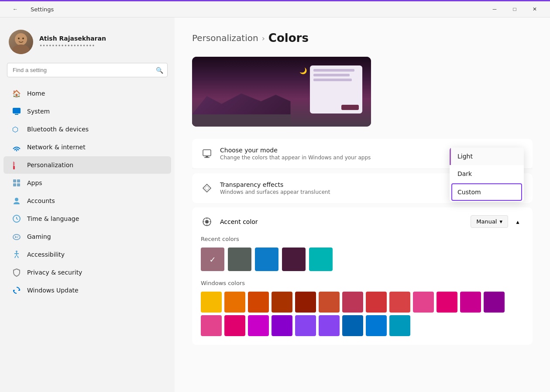  What do you see at coordinates (87, 254) in the screenshot?
I see `sidebar-item-accessibility: Accessibility` at bounding box center [87, 254].